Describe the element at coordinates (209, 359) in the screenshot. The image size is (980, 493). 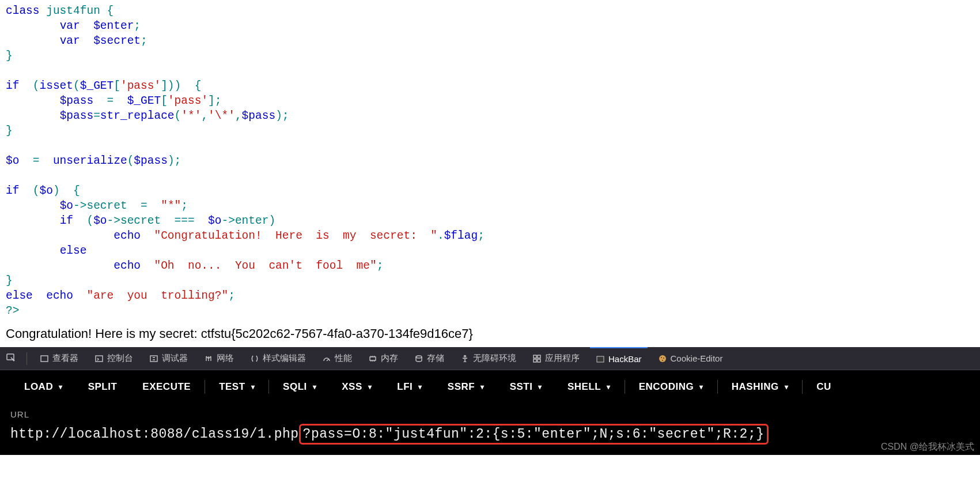
I see `network-icon` at that location.